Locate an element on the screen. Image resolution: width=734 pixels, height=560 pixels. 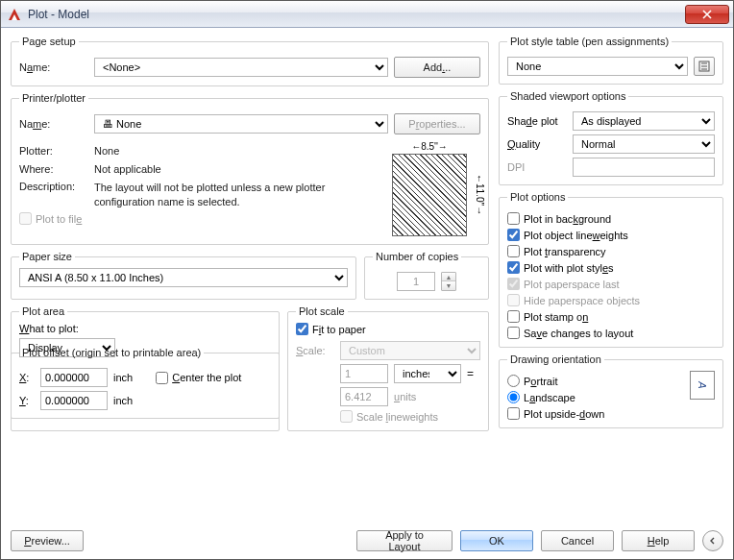
printer-name-label: Name: is located at coordinates (54, 124).